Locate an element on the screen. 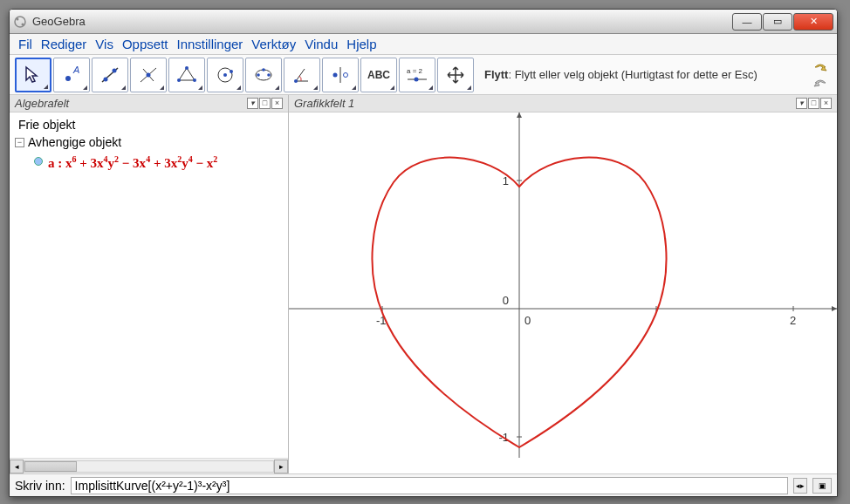 Image resolution: width=850 pixels, height=504 pixels. app-icon is located at coordinates (20, 22).